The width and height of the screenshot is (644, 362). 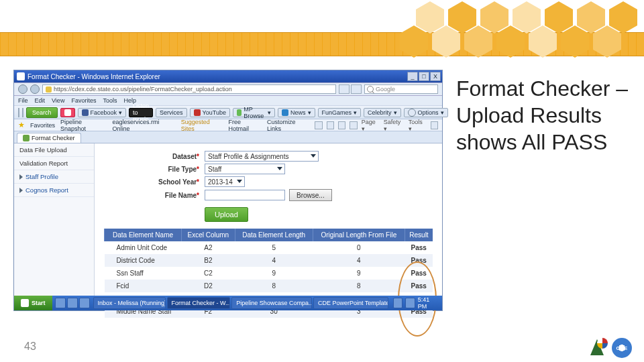 I want to click on refresh-button, so click(x=344, y=89).